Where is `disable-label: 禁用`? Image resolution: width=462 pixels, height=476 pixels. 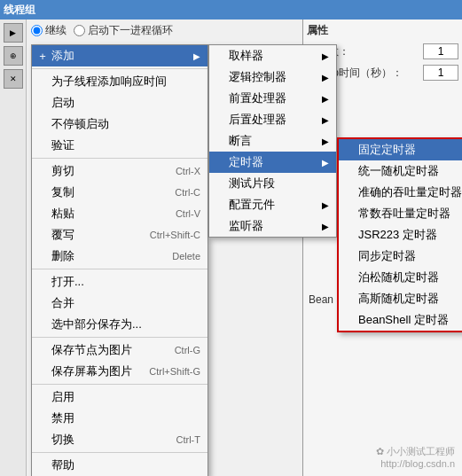
disable-label: 禁用 is located at coordinates (63, 418).